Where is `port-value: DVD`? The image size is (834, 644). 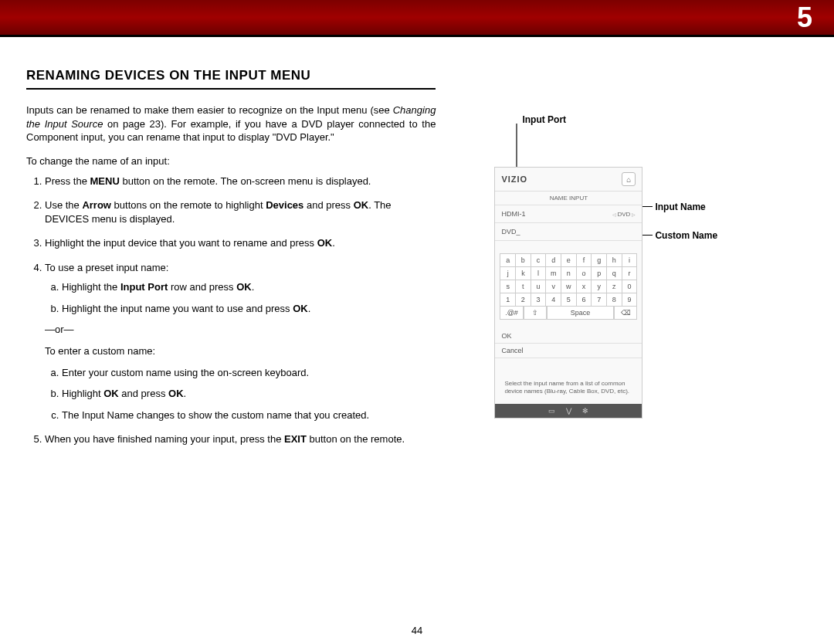 port-value: DVD is located at coordinates (624, 215).